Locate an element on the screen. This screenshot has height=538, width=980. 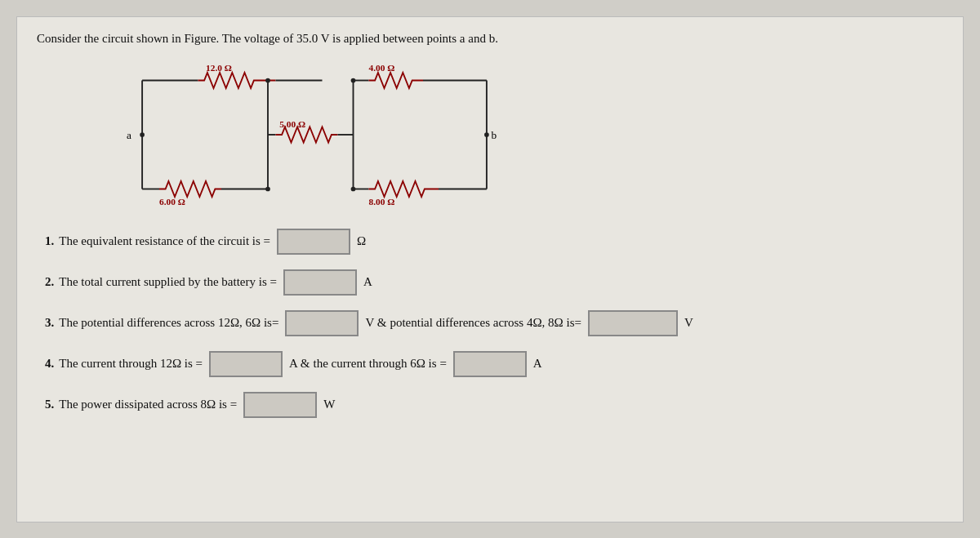
q5-number: 5. is located at coordinates (49, 405).